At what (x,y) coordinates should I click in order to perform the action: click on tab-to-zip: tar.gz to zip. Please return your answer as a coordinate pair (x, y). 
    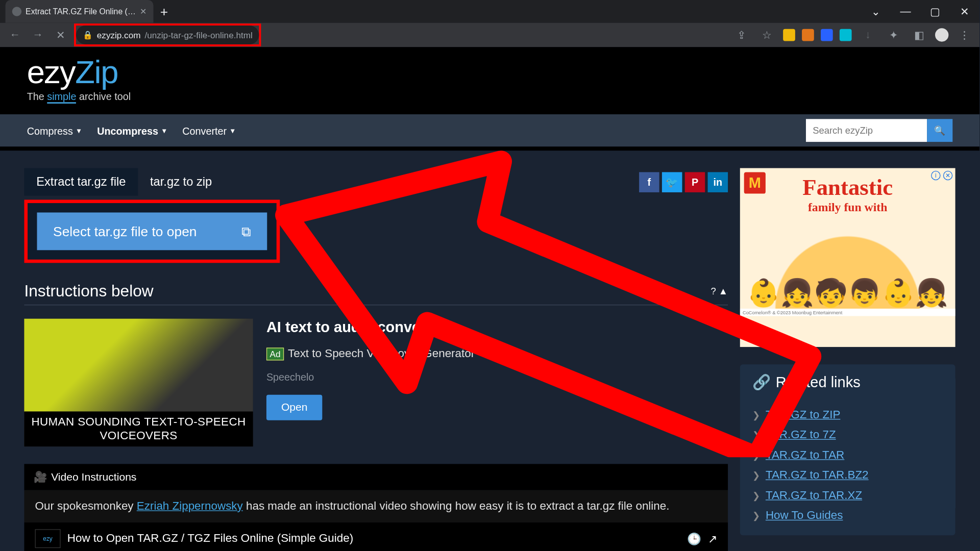
    Looking at the image, I should click on (181, 182).